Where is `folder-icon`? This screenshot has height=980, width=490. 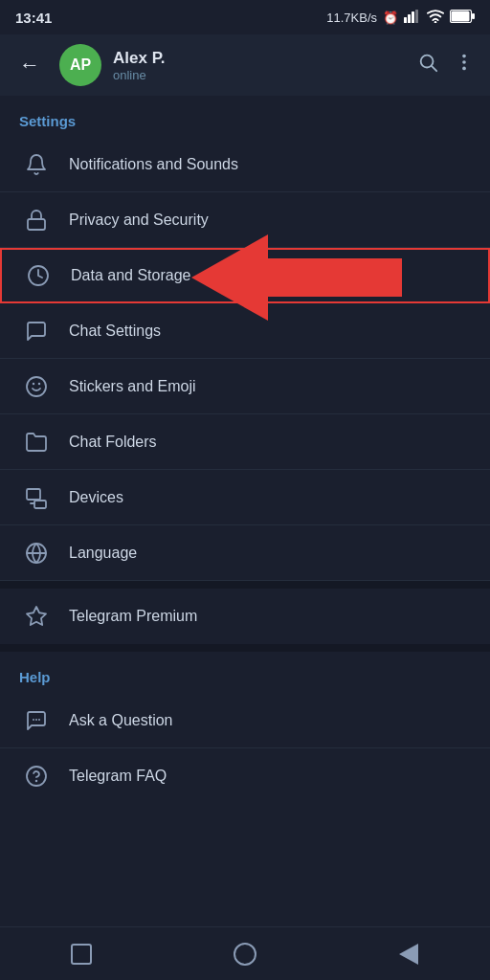
folder-icon is located at coordinates (36, 442).